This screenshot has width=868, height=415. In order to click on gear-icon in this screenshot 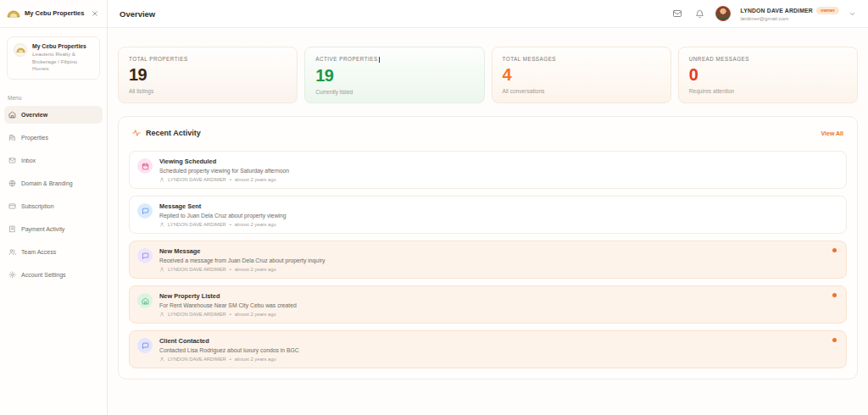, I will do `click(12, 274)`.